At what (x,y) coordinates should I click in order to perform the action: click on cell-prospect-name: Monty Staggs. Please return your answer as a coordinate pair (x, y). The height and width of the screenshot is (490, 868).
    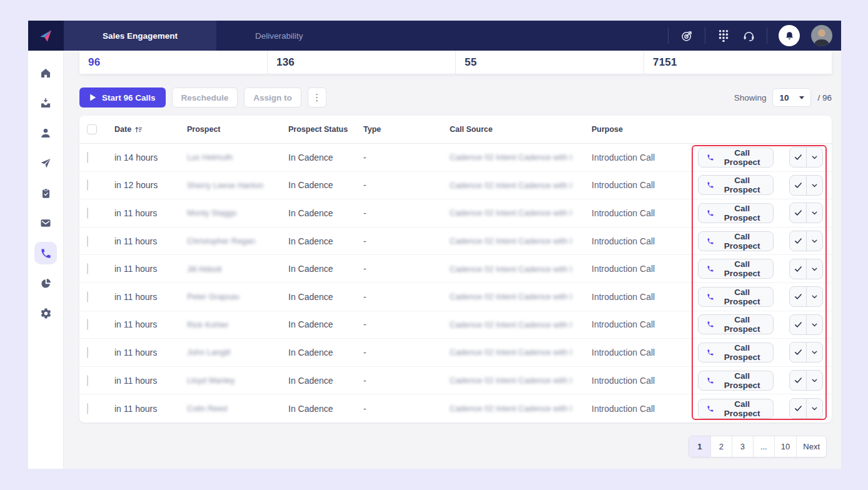
    Looking at the image, I should click on (238, 212).